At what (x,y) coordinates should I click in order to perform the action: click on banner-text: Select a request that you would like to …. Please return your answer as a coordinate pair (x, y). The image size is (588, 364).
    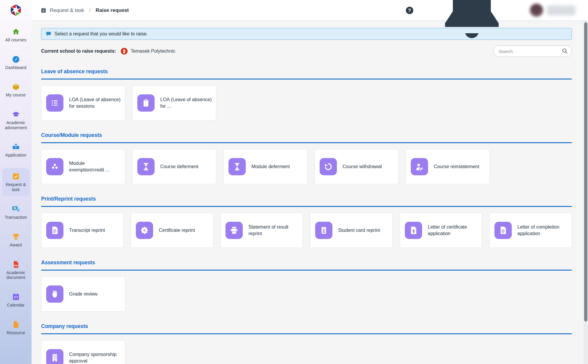
    Looking at the image, I should click on (101, 34).